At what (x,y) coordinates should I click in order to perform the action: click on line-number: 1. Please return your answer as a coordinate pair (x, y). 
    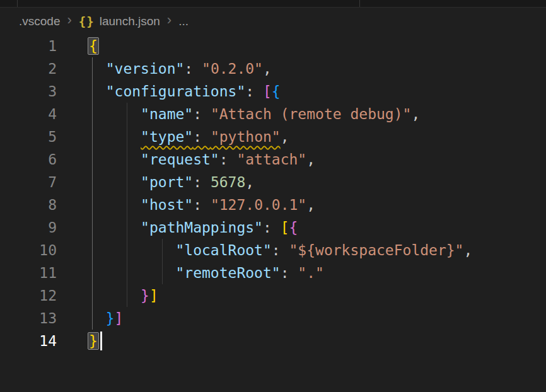
    Looking at the image, I should click on (28, 46).